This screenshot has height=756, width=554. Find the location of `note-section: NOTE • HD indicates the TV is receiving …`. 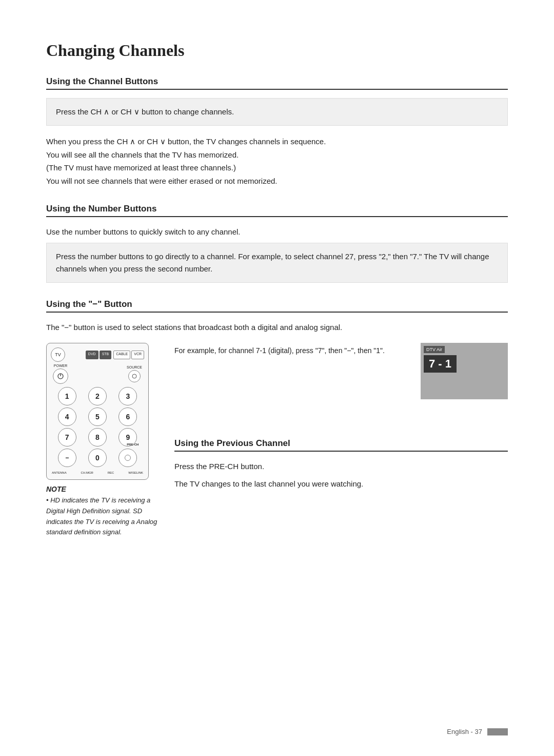

note-section: NOTE • HD indicates the TV is receiving … is located at coordinates (103, 511).